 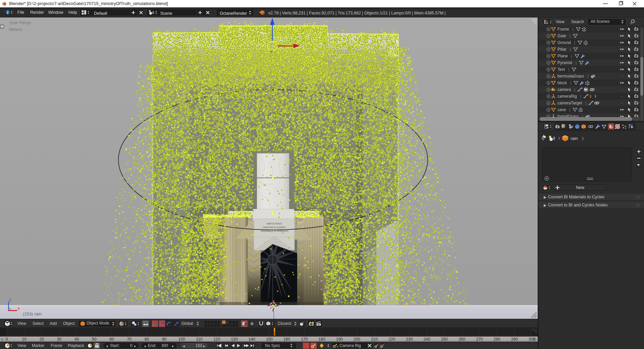 What do you see at coordinates (19, 308) in the screenshot?
I see `svg-text: x` at bounding box center [19, 308].